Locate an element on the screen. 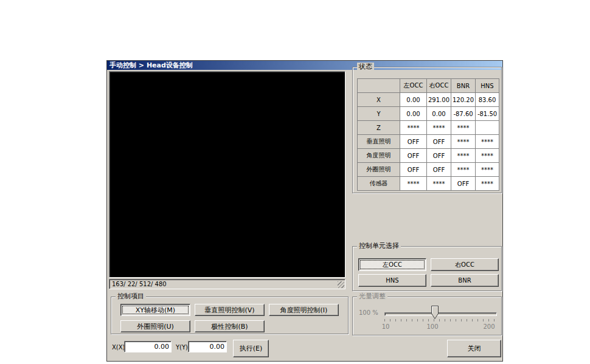 Image resolution: width=590 pixels, height=364 pixels. x-input is located at coordinates (148, 346).